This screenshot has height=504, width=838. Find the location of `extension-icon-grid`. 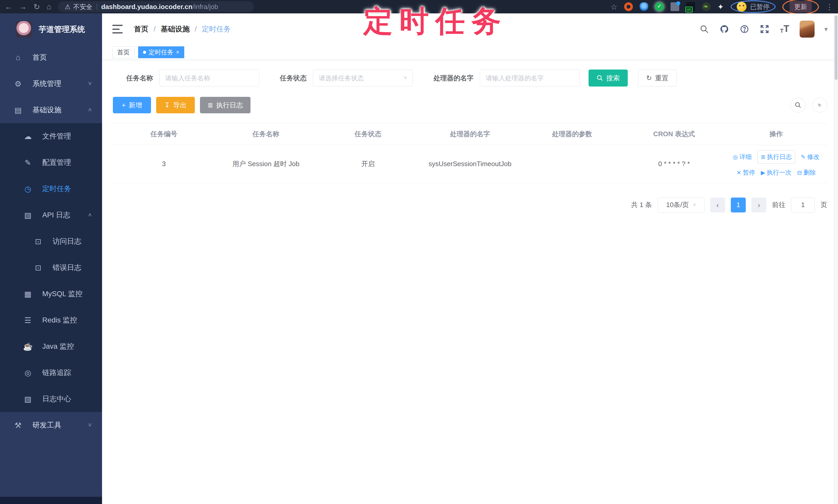

extension-icon-grid is located at coordinates (675, 7).